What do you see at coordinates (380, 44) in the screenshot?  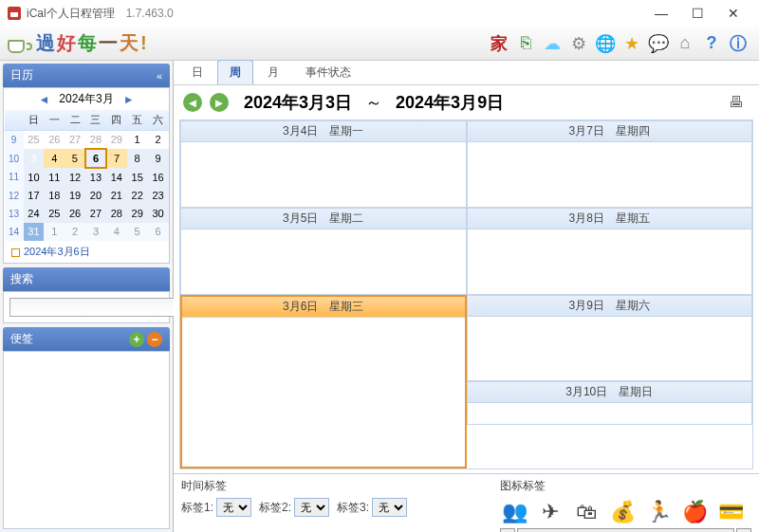 I see `main-toolbar: 過好每一天! 家 ⎘ ☁ ⚙ 🌐 ★ 💬 ⌂ ? ⓘ` at bounding box center [380, 44].